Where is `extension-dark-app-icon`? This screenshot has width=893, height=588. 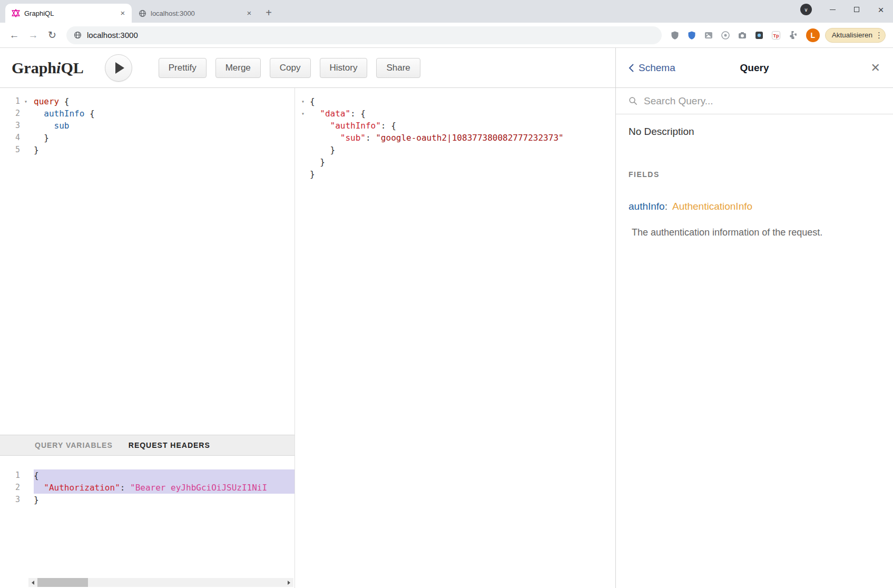
extension-dark-app-icon is located at coordinates (759, 35).